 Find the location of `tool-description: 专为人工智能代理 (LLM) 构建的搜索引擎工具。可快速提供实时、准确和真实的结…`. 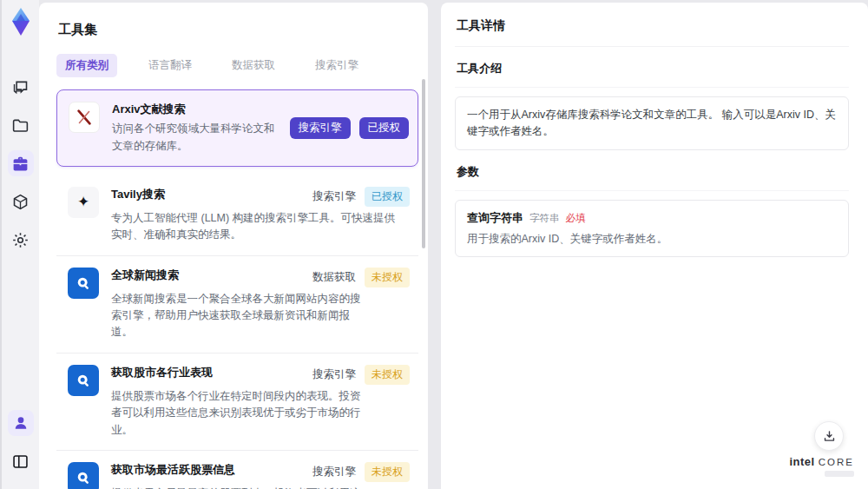

tool-description: 专为人工智能代理 (LLM) 构建的搜索引擎工具。可快速提供实时、准确和真实的结… is located at coordinates (254, 228).